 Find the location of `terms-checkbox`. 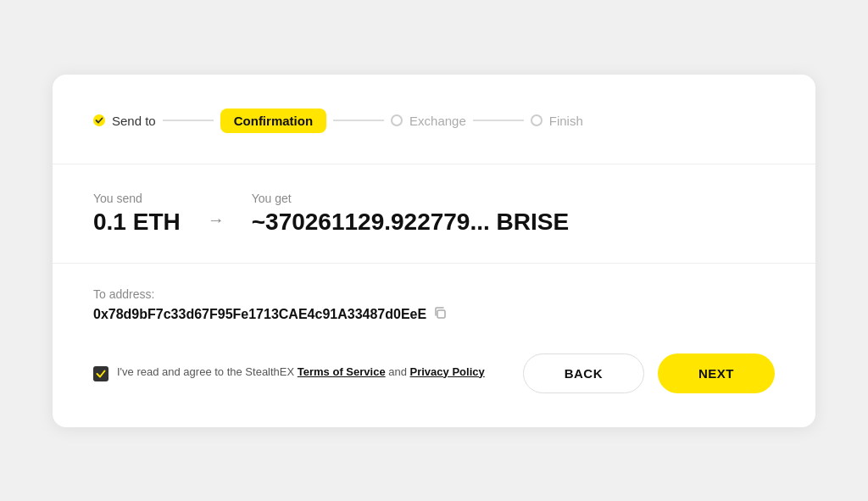

terms-checkbox is located at coordinates (101, 374).